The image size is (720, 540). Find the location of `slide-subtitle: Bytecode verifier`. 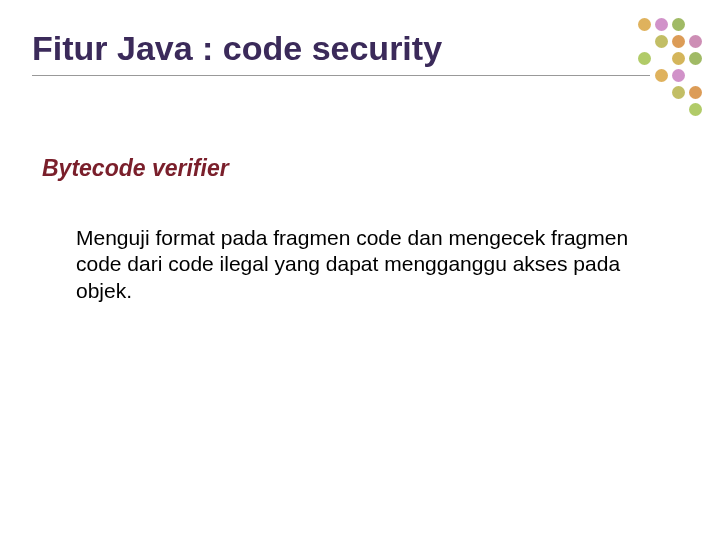

slide-subtitle: Bytecode verifier is located at coordinates (136, 168).